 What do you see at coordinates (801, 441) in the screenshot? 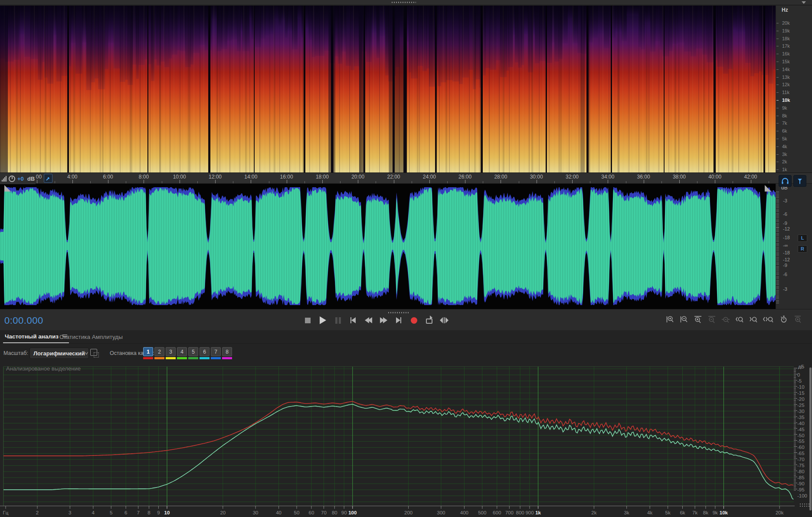
I see `graph-y-tick-label: -55` at bounding box center [801, 441].